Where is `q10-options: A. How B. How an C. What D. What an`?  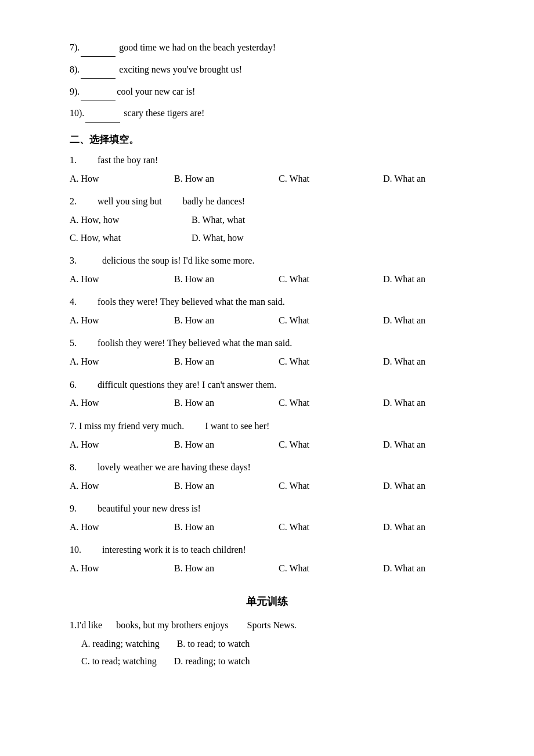 q10-options: A. How B. How an C. What D. What an is located at coordinates (267, 568).